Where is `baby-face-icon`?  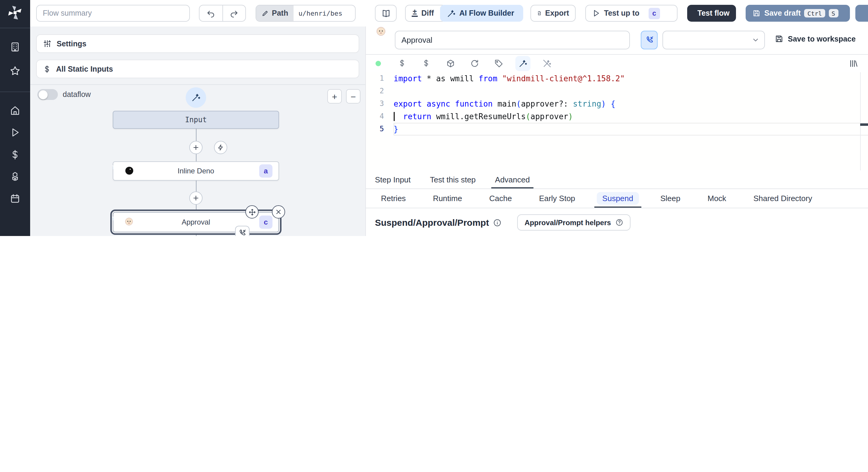
baby-face-icon is located at coordinates (129, 222).